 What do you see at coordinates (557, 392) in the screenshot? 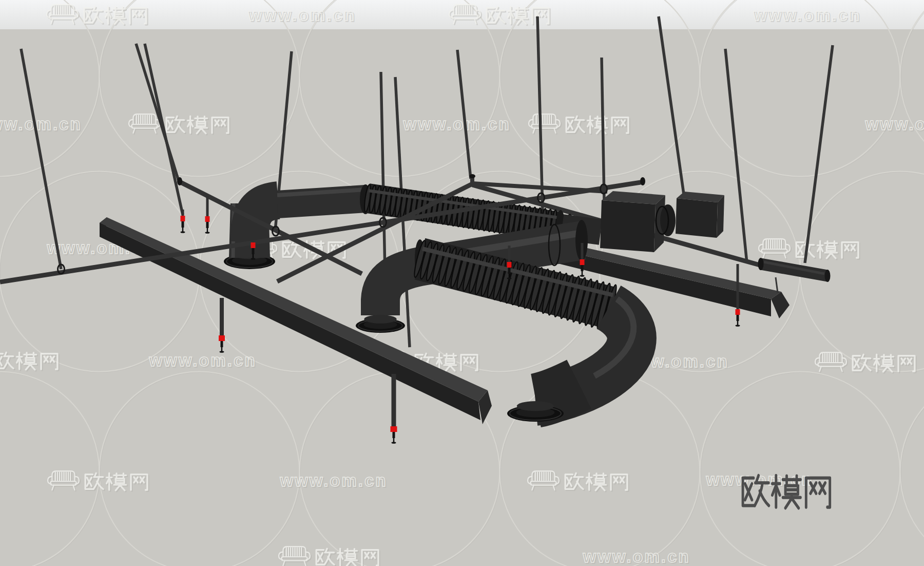
I see `duct-bell-flare` at bounding box center [557, 392].